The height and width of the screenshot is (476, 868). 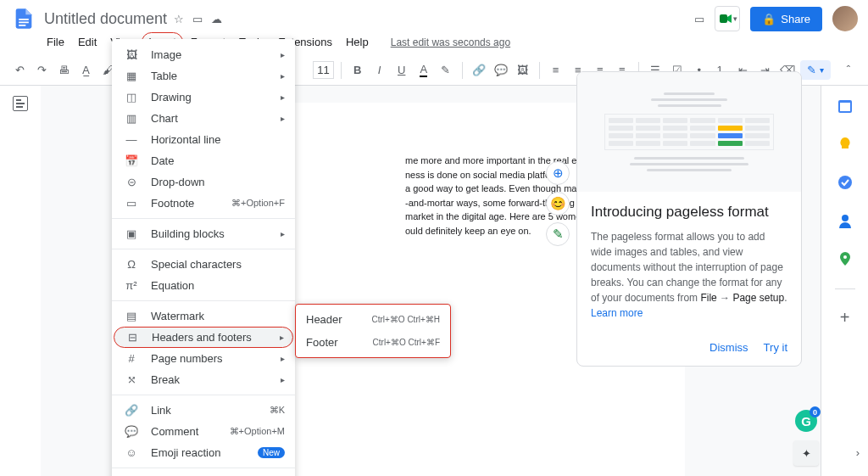 I want to click on chart-icon: ▥, so click(x=131, y=119).